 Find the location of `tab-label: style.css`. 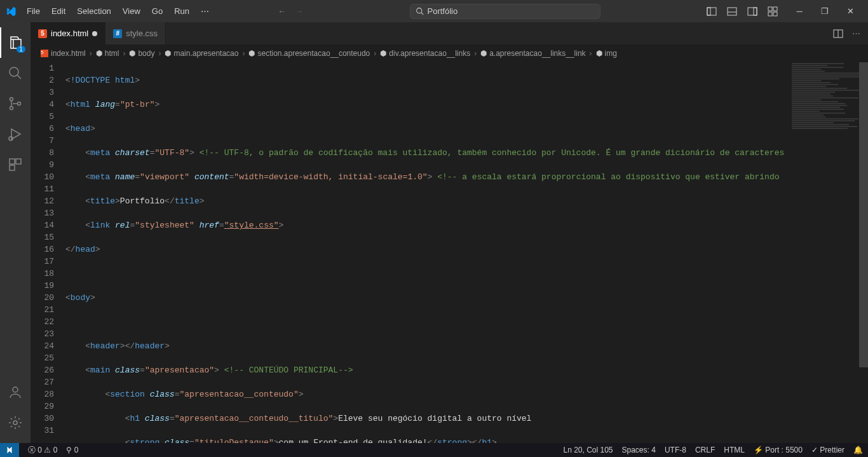

tab-label: style.css is located at coordinates (142, 33).